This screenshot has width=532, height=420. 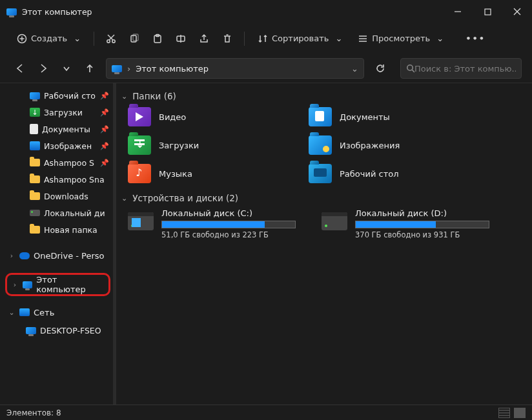 What do you see at coordinates (266, 12) in the screenshot?
I see `titlebar: Этот компьютер` at bounding box center [266, 12].